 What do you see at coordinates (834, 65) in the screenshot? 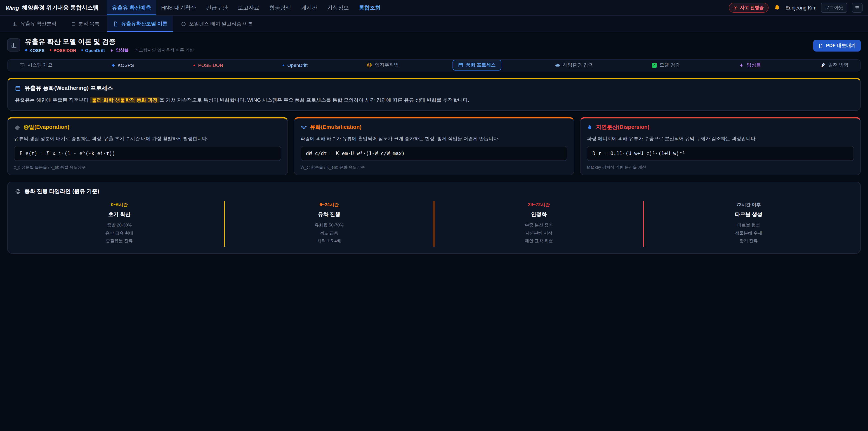
I see `section-tab-future-direction: 발전 방향` at bounding box center [834, 65].